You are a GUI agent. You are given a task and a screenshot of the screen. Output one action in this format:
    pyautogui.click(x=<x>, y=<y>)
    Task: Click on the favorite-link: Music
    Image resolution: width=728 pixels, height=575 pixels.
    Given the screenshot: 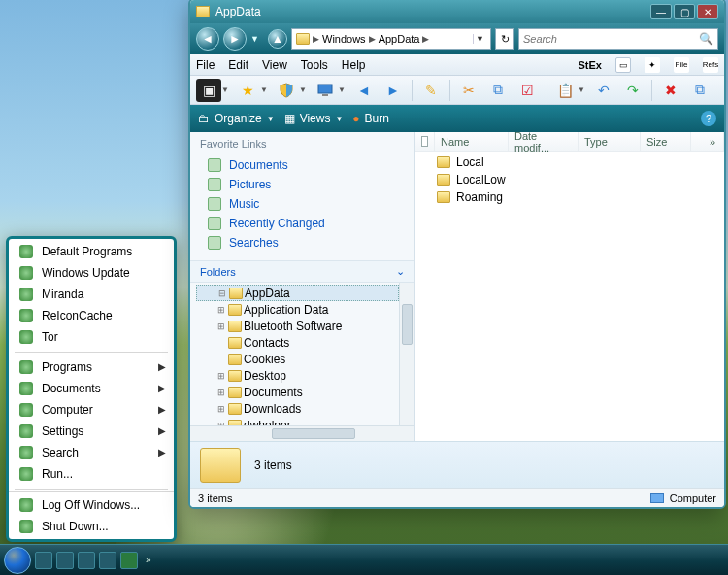 What is the action you would take?
    pyautogui.click(x=303, y=204)
    